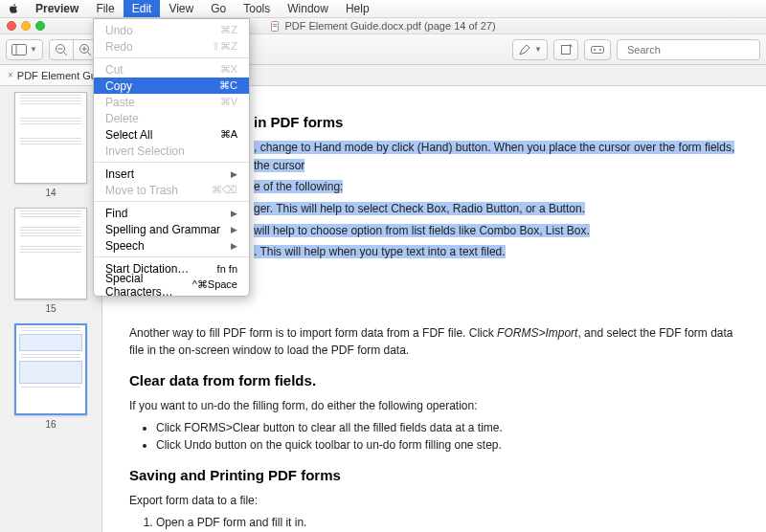 The width and height of the screenshot is (766, 532). I want to click on close-tab-icon: ×, so click(11, 75).